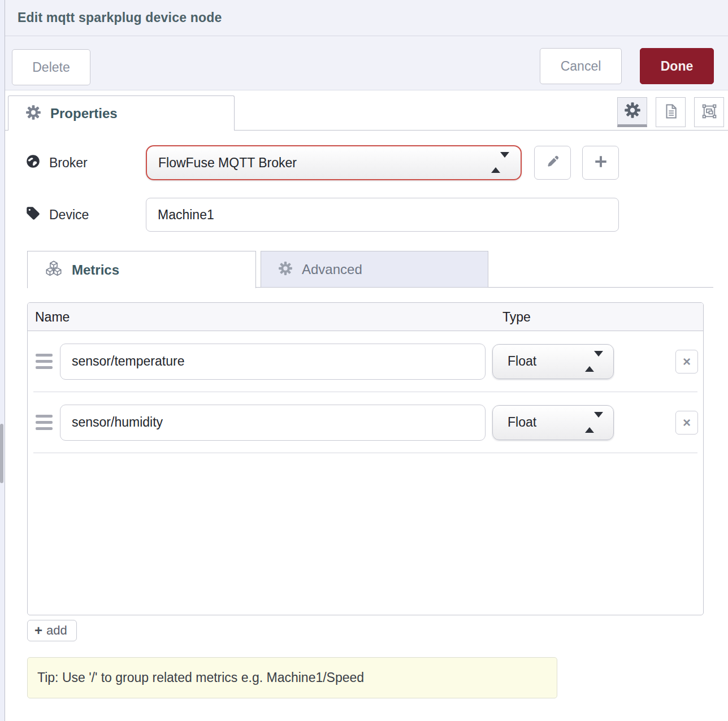 The width and height of the screenshot is (728, 721). Describe the element at coordinates (366, 163) in the screenshot. I see `broker-row: Broker FlowFuse MQTT Broker` at that location.